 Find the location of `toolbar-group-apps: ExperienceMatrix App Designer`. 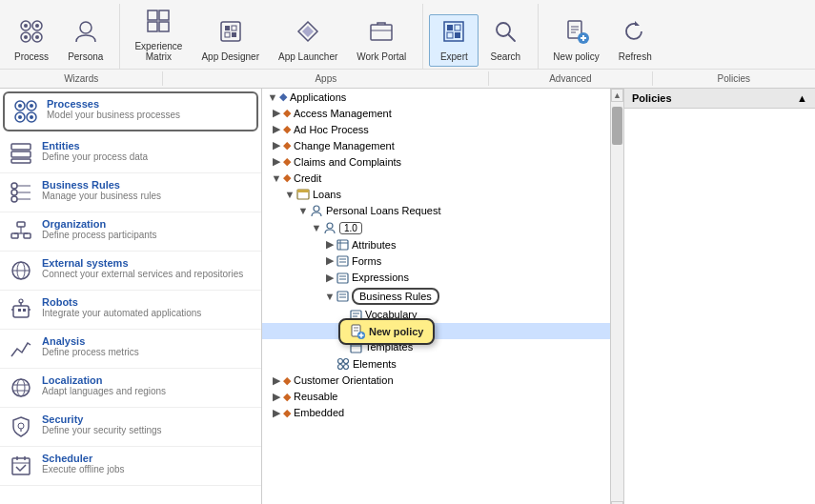

toolbar-group-apps: ExperienceMatrix App Designer is located at coordinates (275, 36).